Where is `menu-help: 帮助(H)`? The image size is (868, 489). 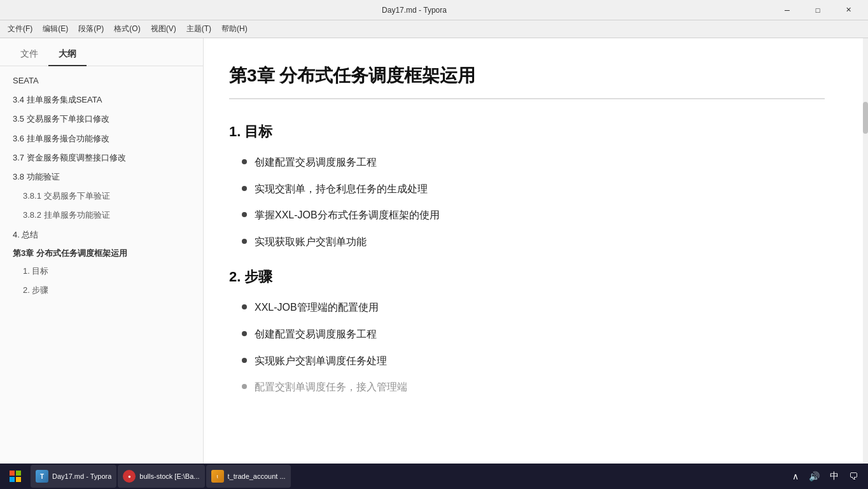 menu-help: 帮助(H) is located at coordinates (234, 29).